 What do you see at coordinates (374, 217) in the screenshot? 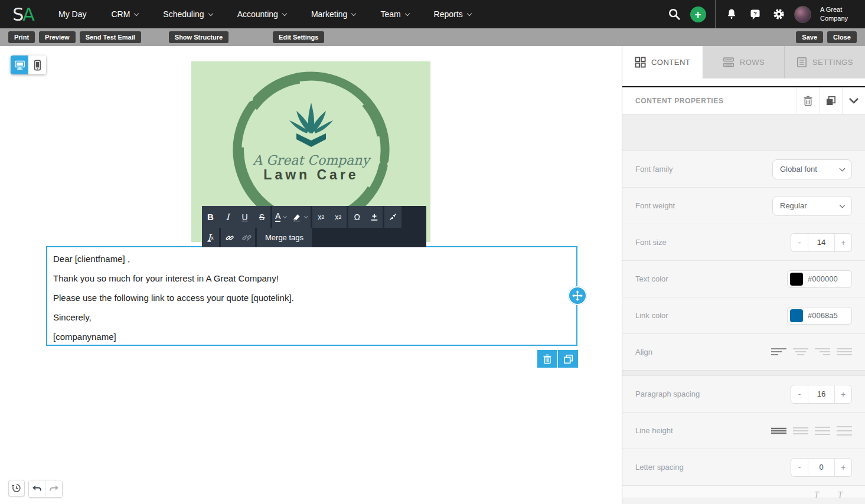
I see `insert-placeholder-button` at bounding box center [374, 217].